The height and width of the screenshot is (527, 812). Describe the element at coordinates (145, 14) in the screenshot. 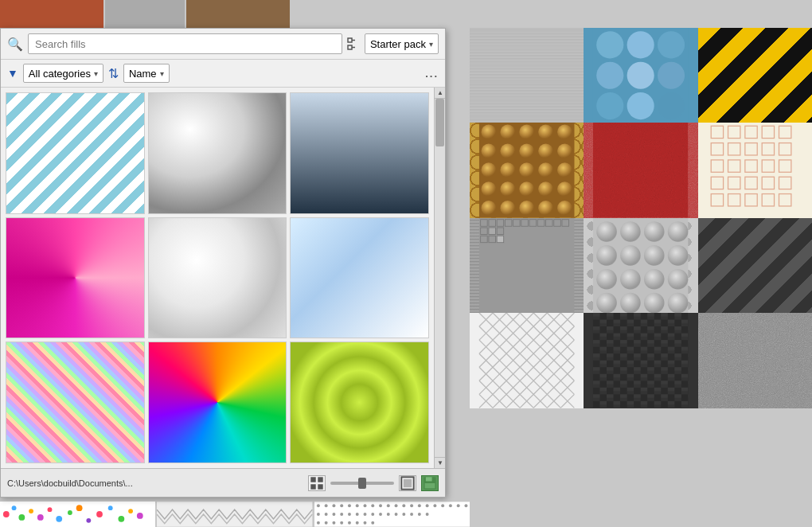

I see `swatch-mini-gray-metal` at that location.